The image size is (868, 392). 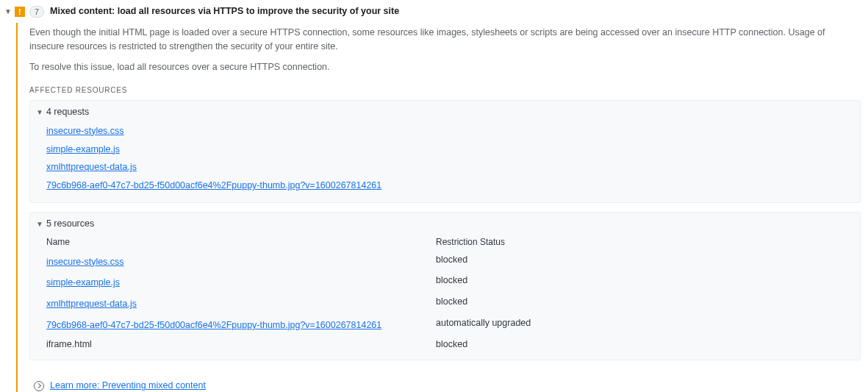 I want to click on table-row: 79c6b968-aef0-47c7-bd25-f50d00acf6e4%2Fp…, so click(x=450, y=325).